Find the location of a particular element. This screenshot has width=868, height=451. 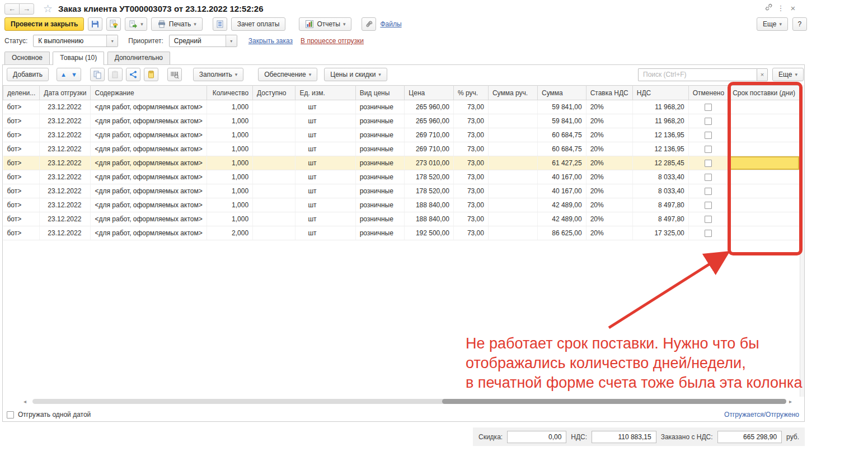

search-clear-icon: × is located at coordinates (762, 75).